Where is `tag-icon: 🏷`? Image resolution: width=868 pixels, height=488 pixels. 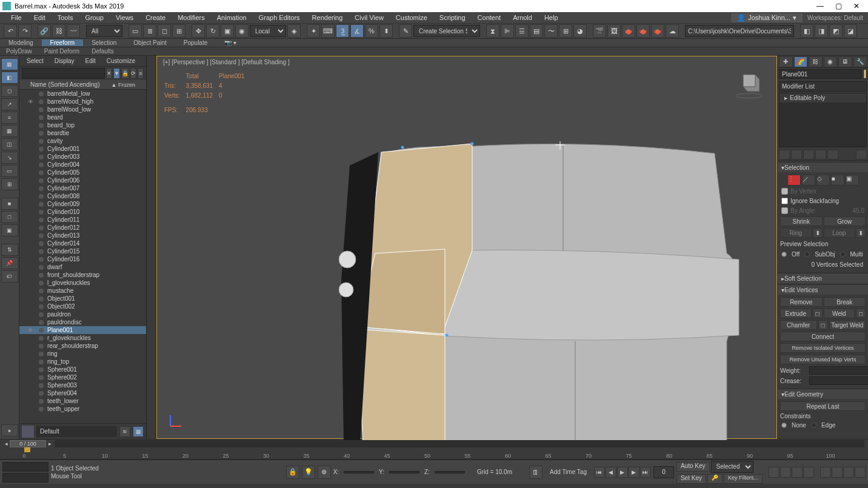 tag-icon: 🏷 is located at coordinates (10, 276).